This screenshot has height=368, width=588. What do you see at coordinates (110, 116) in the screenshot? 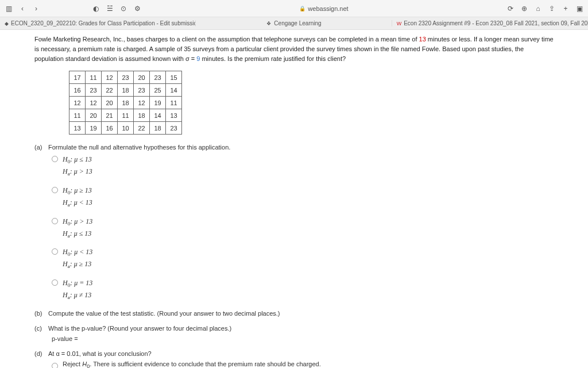
I see `data-cell: 21` at bounding box center [110, 116].